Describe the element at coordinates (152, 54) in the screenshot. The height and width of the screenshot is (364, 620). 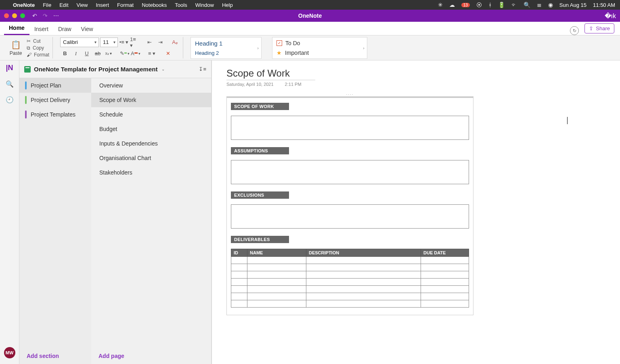
I see `align-button: ≡ ▾` at that location.